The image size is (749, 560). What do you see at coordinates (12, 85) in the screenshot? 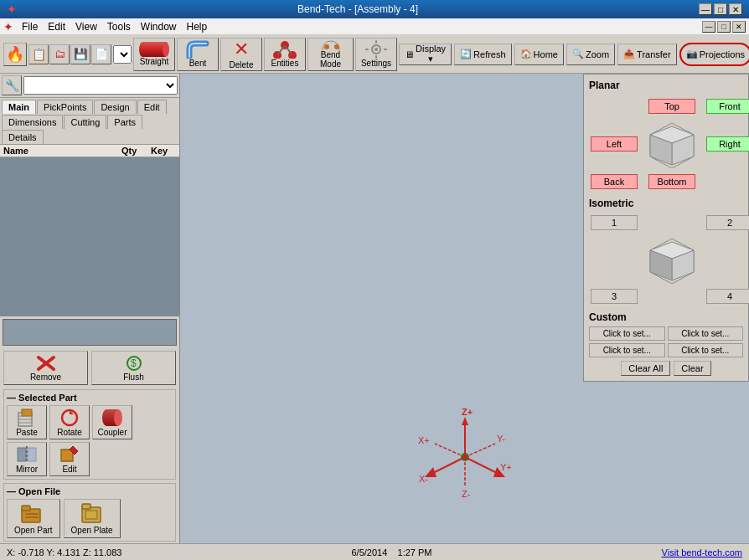
I see `left-icon-btn: 🔧` at bounding box center [12, 85].